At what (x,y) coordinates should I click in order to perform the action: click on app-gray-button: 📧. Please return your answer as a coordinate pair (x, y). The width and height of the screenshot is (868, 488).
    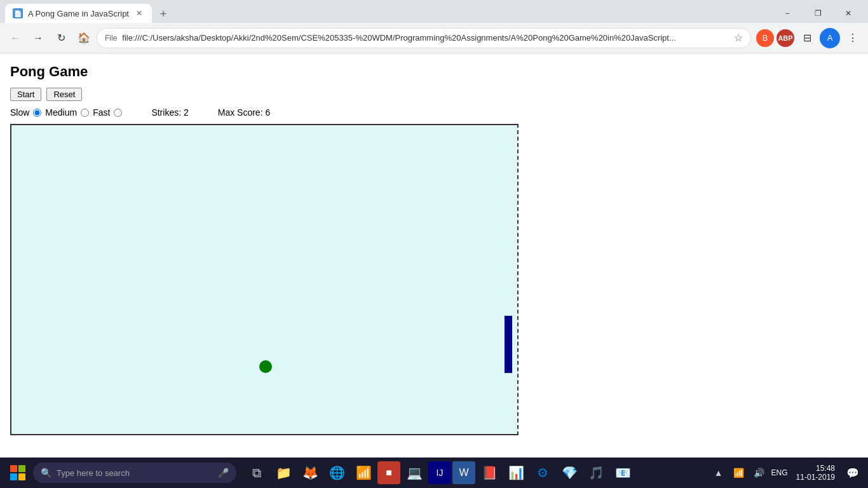
    Looking at the image, I should click on (623, 473).